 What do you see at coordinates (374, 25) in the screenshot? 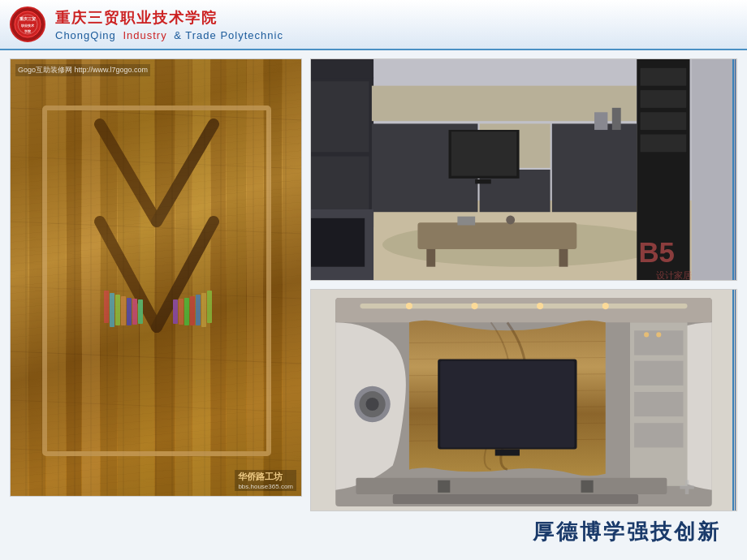
I see `header: 重庆三贸 职业技术 学院 重庆三贸职业技术学院 ChongQing Indust…` at bounding box center [374, 25].